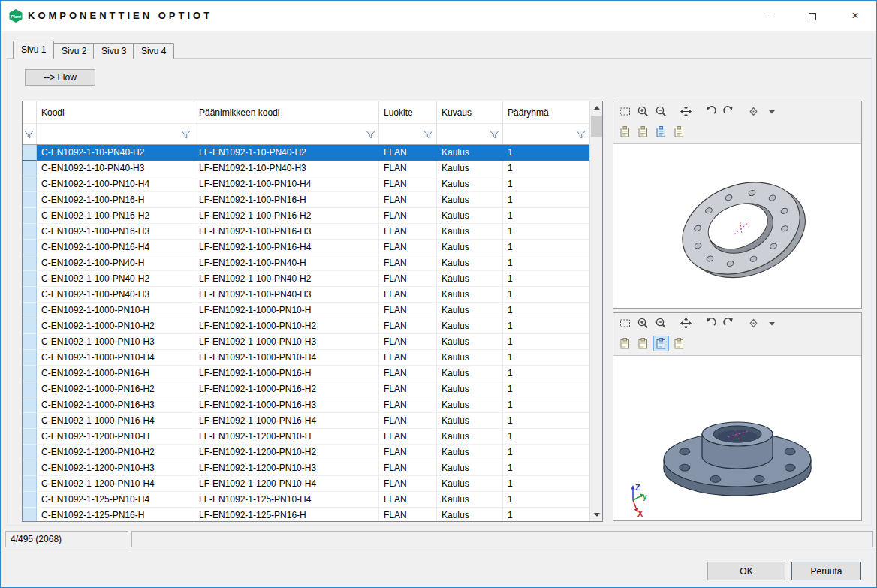 The width and height of the screenshot is (877, 588). Describe the element at coordinates (596, 515) in the screenshot. I see `scroll-down-button` at that location.